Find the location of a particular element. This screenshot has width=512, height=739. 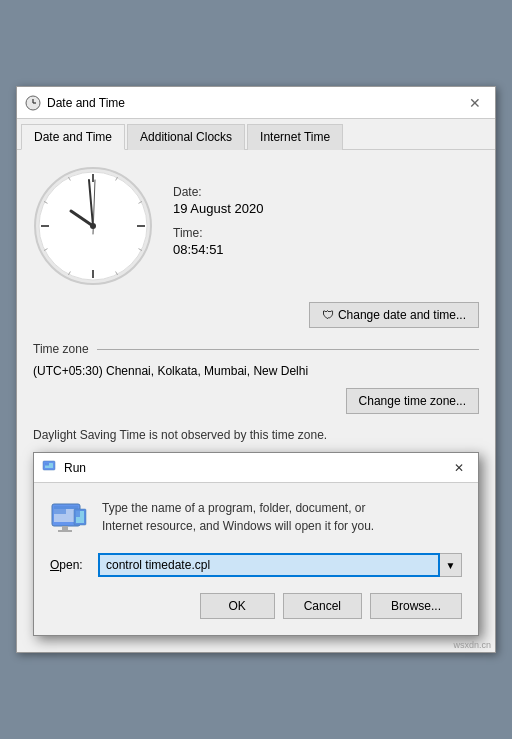

run-browse-button: Browse... is located at coordinates (416, 606).